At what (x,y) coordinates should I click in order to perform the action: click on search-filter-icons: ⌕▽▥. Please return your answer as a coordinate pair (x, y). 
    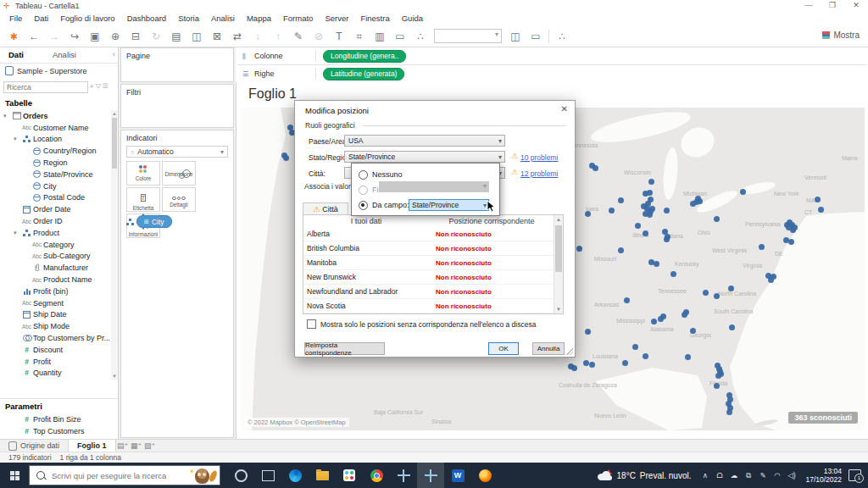
    Looking at the image, I should click on (100, 86).